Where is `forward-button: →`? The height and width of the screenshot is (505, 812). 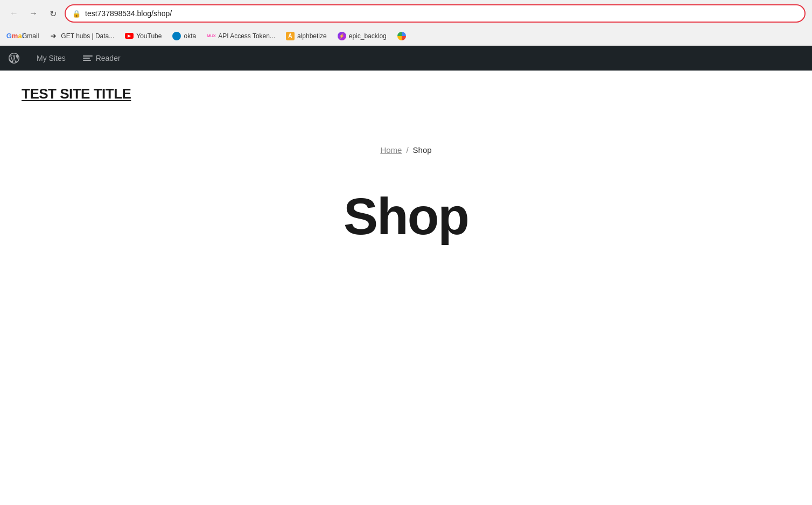
forward-button: → is located at coordinates (33, 13).